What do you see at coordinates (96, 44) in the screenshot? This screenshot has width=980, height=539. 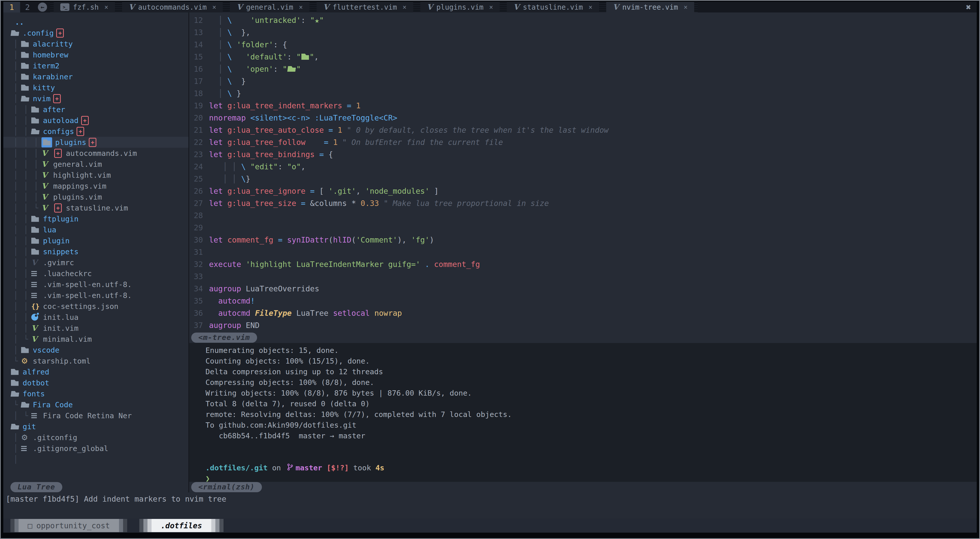 I see `tree-row-alacritty: │alacritty` at bounding box center [96, 44].